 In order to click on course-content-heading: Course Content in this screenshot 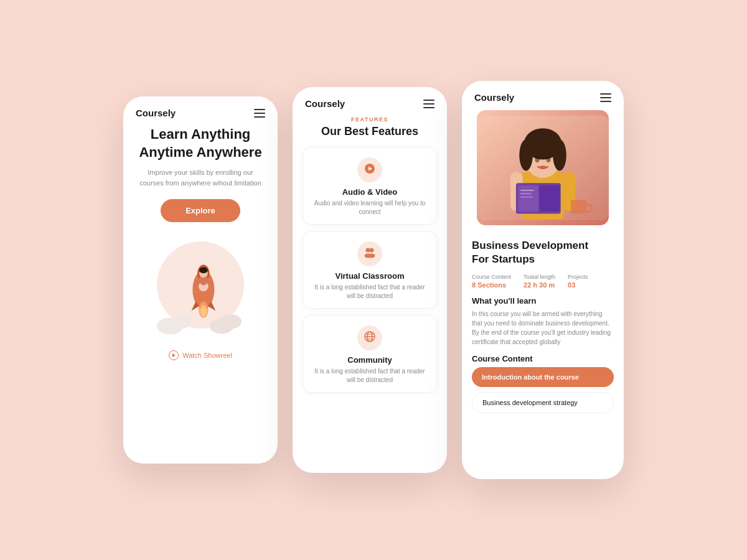, I will do `click(543, 358)`.